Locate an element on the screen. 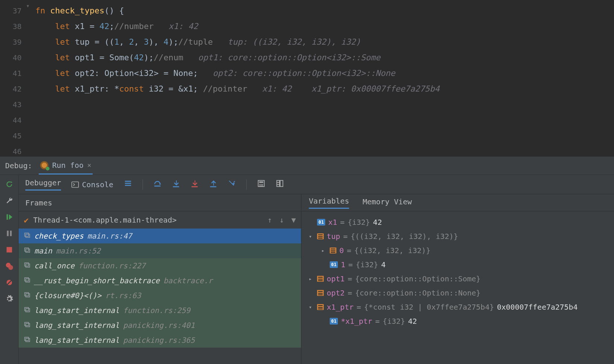 The image size is (614, 364). debug-tool-window-header: Debug: Run foo × is located at coordinates (307, 166).